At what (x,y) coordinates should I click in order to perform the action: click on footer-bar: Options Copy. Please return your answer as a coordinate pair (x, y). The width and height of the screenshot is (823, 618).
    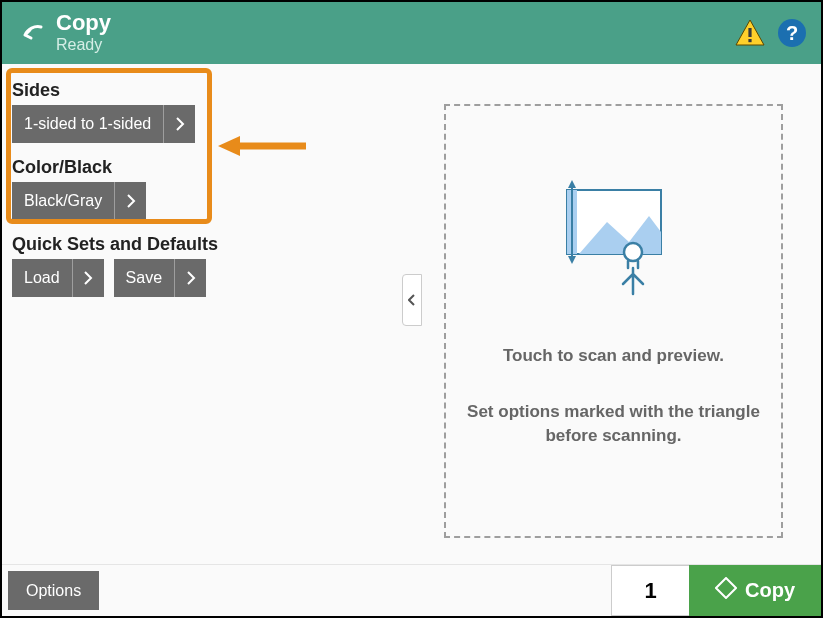
    Looking at the image, I should click on (412, 590).